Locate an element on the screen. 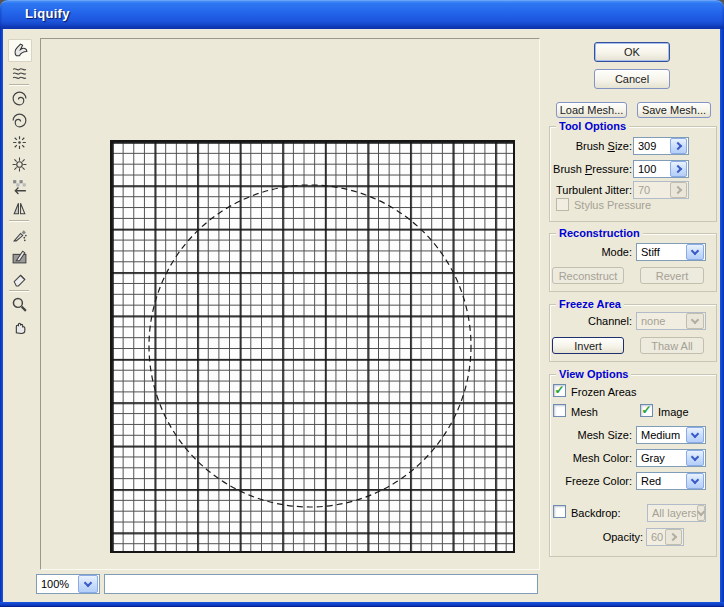 The image size is (724, 607). turbulence-tool is located at coordinates (19, 72).